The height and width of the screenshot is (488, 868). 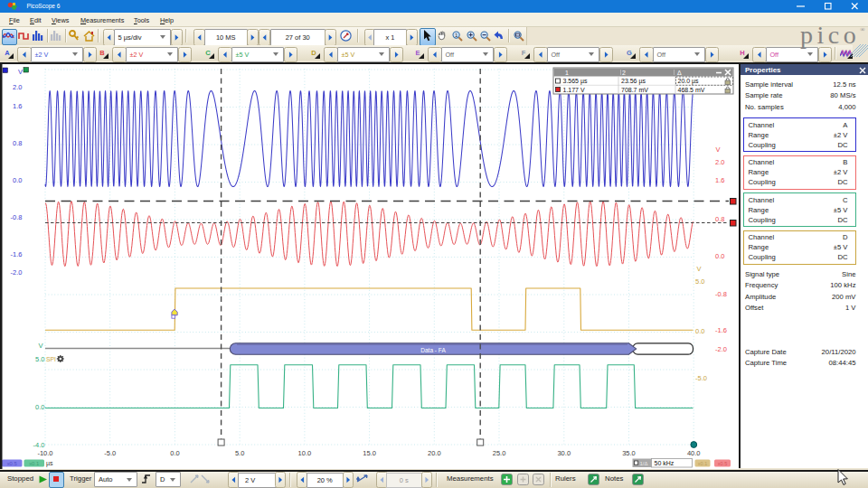 I want to click on svg-text: 2, so click(x=624, y=72).